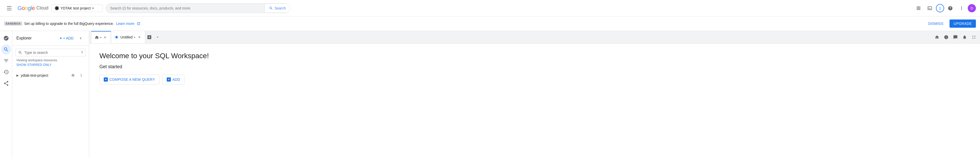  Describe the element at coordinates (173, 79) in the screenshot. I see `add-workspace-button: + ADD` at that location.